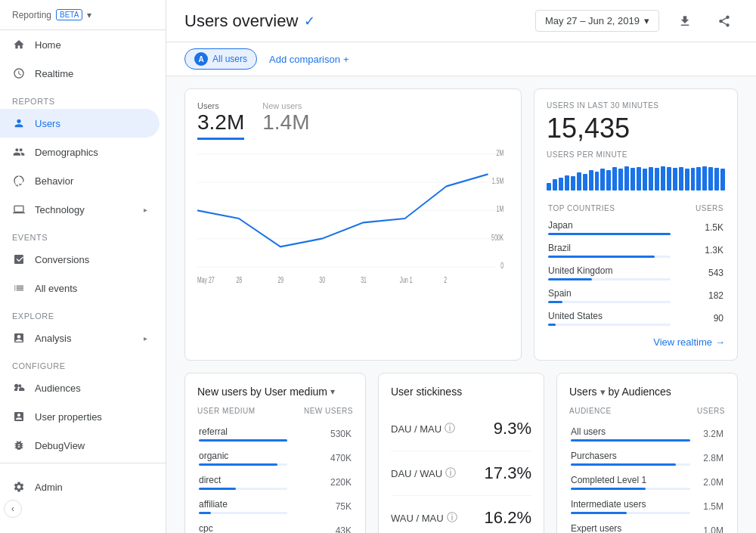  What do you see at coordinates (698, 209) in the screenshot?
I see `users-col-header: USERS` at bounding box center [698, 209].